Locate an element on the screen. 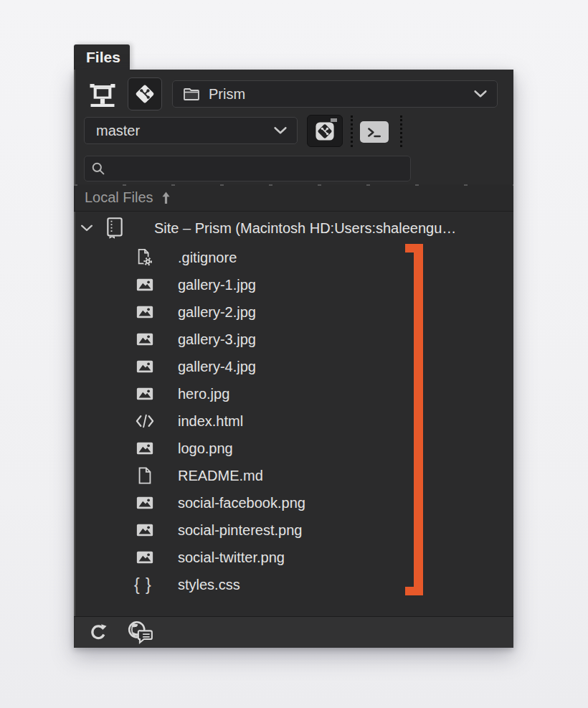  connect-server-button is located at coordinates (103, 95).